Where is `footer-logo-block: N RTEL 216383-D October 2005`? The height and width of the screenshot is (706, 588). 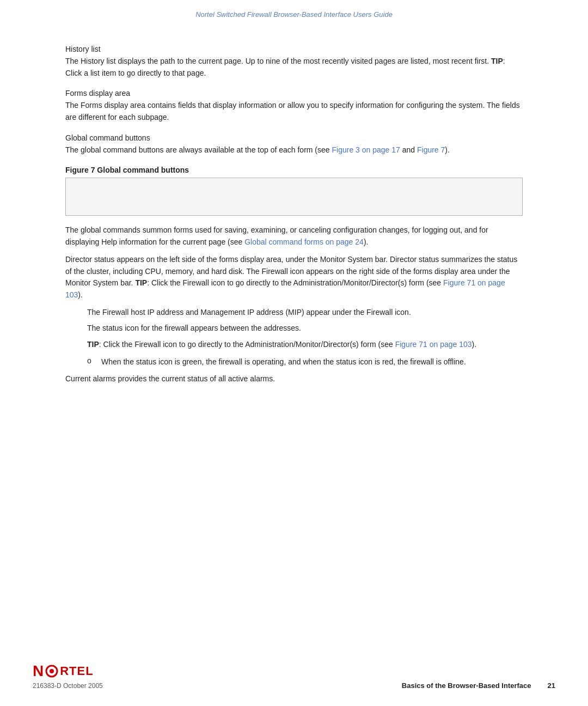 footer-logo-block: N RTEL 216383-D October 2005 is located at coordinates (68, 676).